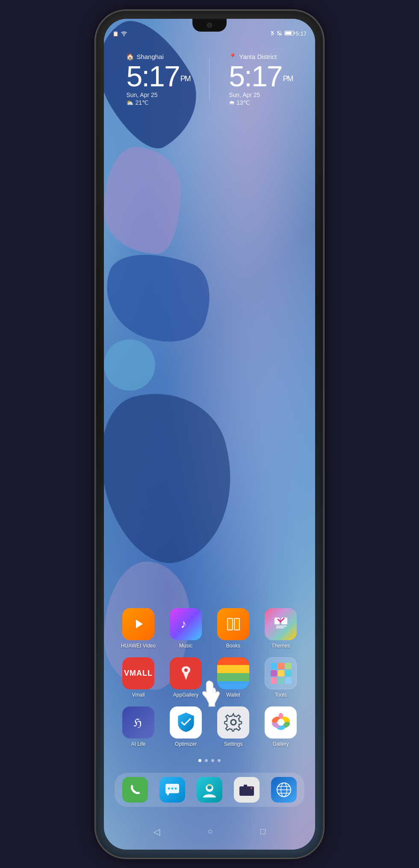 Image resolution: width=419 pixels, height=868 pixels. What do you see at coordinates (186, 646) in the screenshot?
I see `music-label: Music` at bounding box center [186, 646].